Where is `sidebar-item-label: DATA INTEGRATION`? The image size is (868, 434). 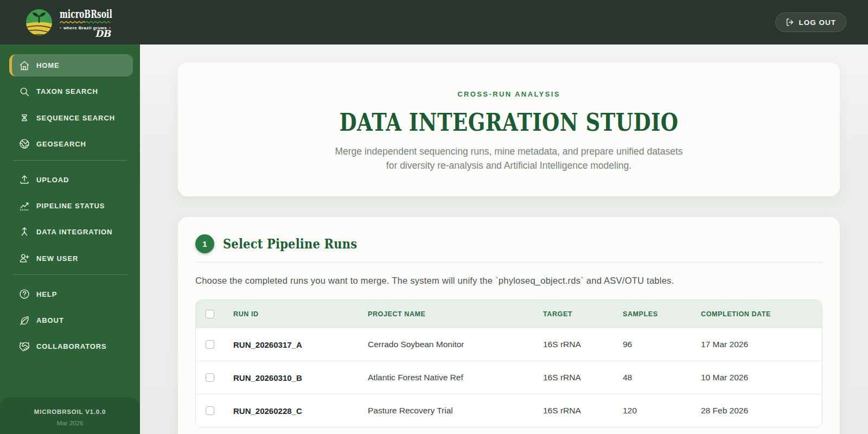 sidebar-item-label: DATA INTEGRATION is located at coordinates (74, 232).